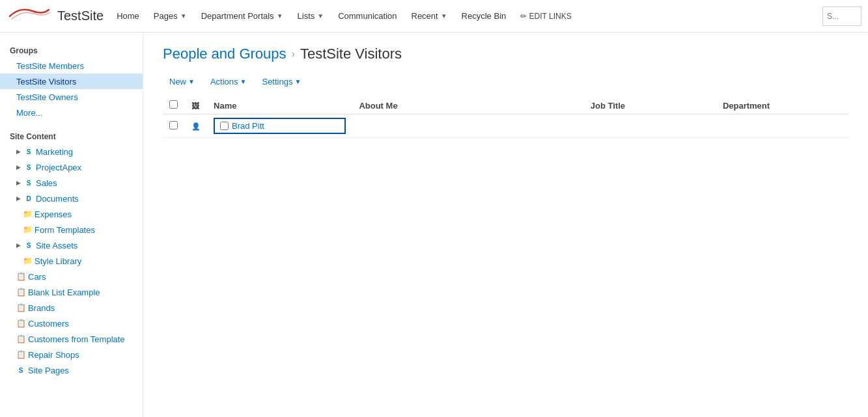 This screenshot has width=868, height=417. What do you see at coordinates (505, 82) in the screenshot?
I see `list-toolbar: New ▼ Actions ▼ Settings ▼` at bounding box center [505, 82].